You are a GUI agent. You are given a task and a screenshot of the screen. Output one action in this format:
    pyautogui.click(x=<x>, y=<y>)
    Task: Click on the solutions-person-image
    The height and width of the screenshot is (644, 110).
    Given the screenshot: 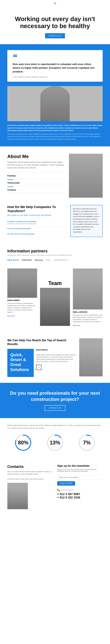 What is the action you would take?
    pyautogui.click(x=91, y=358)
    